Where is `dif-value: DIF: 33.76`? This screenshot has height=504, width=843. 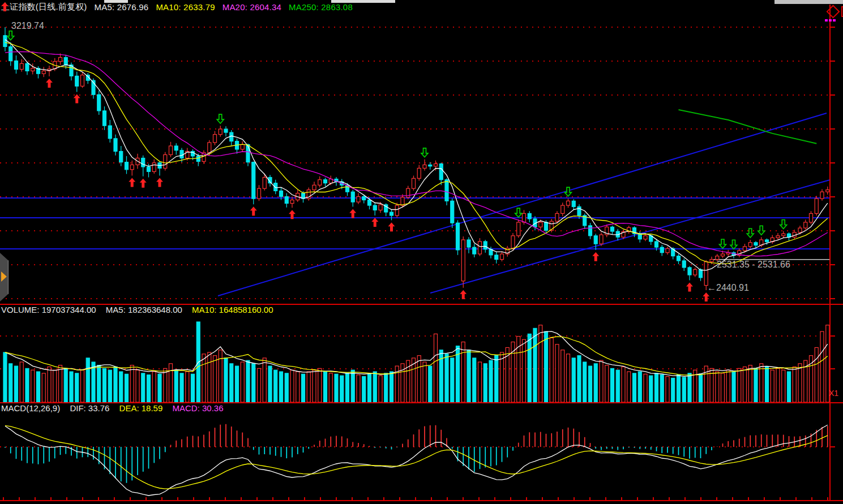 dif-value: DIF: 33.76 is located at coordinates (89, 408).